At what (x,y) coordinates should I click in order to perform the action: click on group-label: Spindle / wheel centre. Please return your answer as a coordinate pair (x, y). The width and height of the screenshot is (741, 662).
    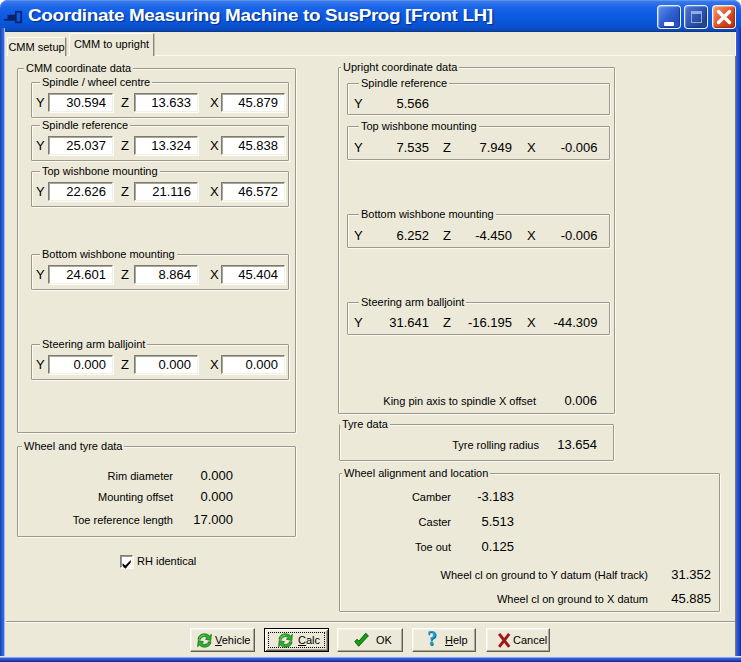
    Looking at the image, I should click on (96, 82).